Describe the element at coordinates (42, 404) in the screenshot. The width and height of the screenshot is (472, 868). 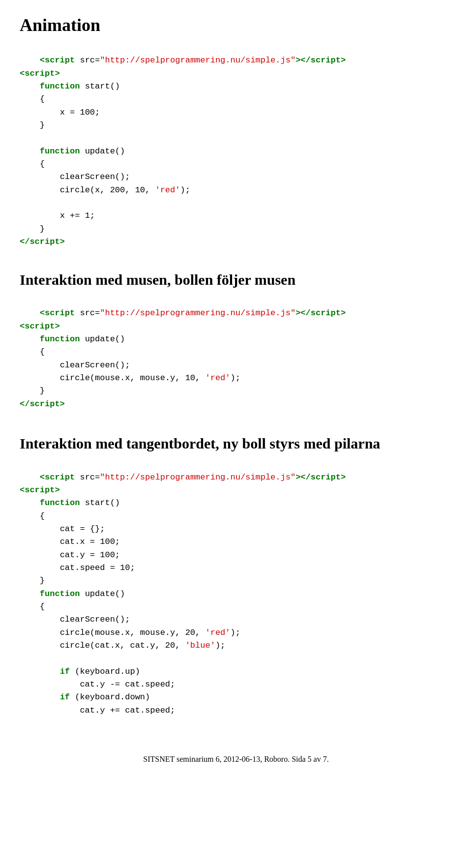
I see `tag-script-close-2: </script>` at that location.